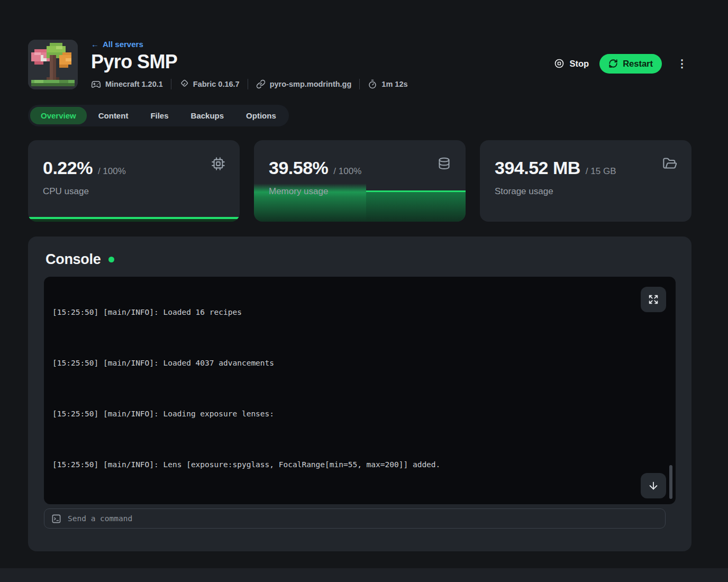 The width and height of the screenshot is (728, 582). What do you see at coordinates (538, 168) in the screenshot?
I see `storage-usage-value: 394.52 MB` at bounding box center [538, 168].